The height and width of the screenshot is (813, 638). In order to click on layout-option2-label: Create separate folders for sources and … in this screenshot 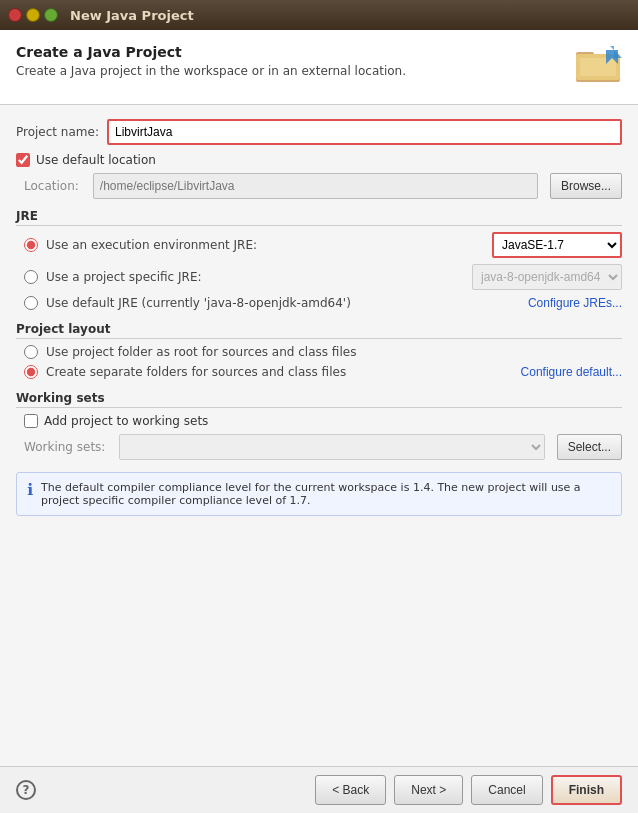, I will do `click(280, 372)`.